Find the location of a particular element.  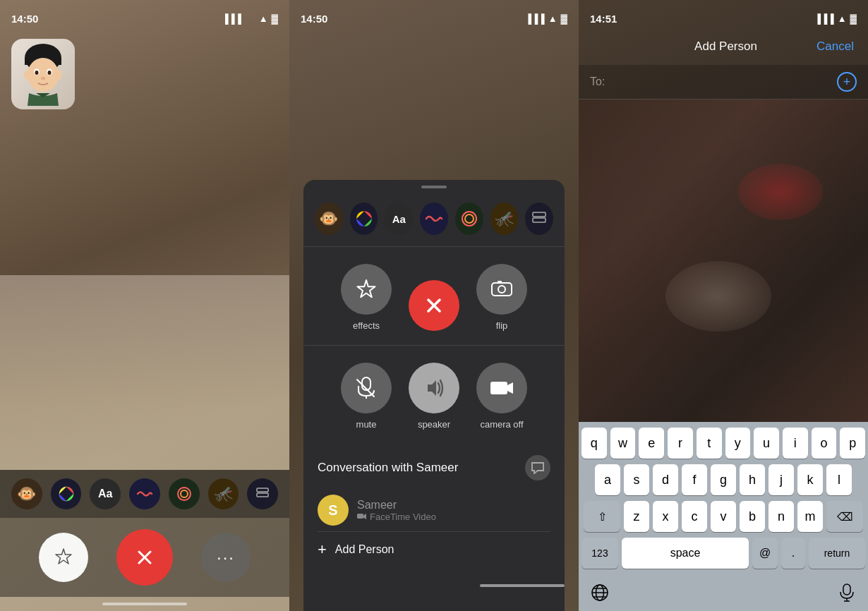

key-s: s is located at coordinates (637, 480).